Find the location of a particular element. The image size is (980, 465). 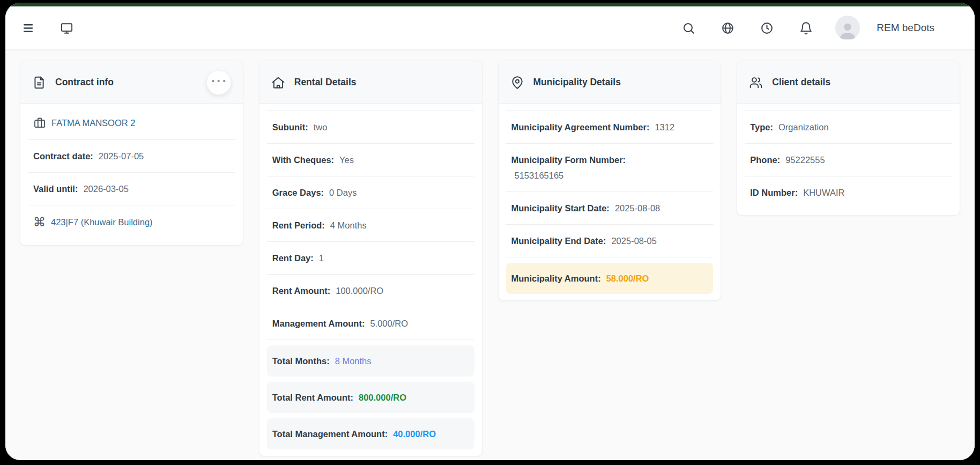

unit-link: 423|F7 (Khuwair Building) is located at coordinates (102, 222).